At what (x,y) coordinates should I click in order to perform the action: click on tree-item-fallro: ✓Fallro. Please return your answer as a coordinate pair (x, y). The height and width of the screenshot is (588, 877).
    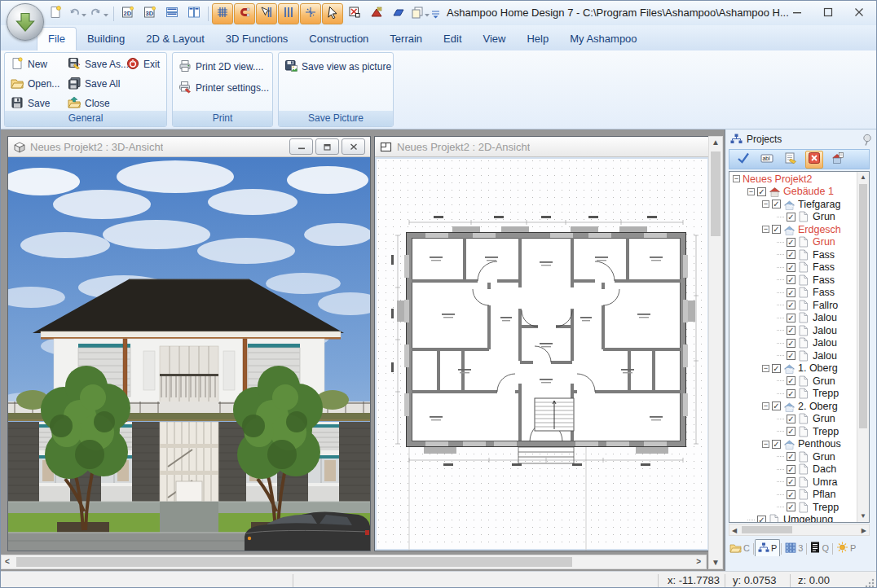
    Looking at the image, I should click on (793, 305).